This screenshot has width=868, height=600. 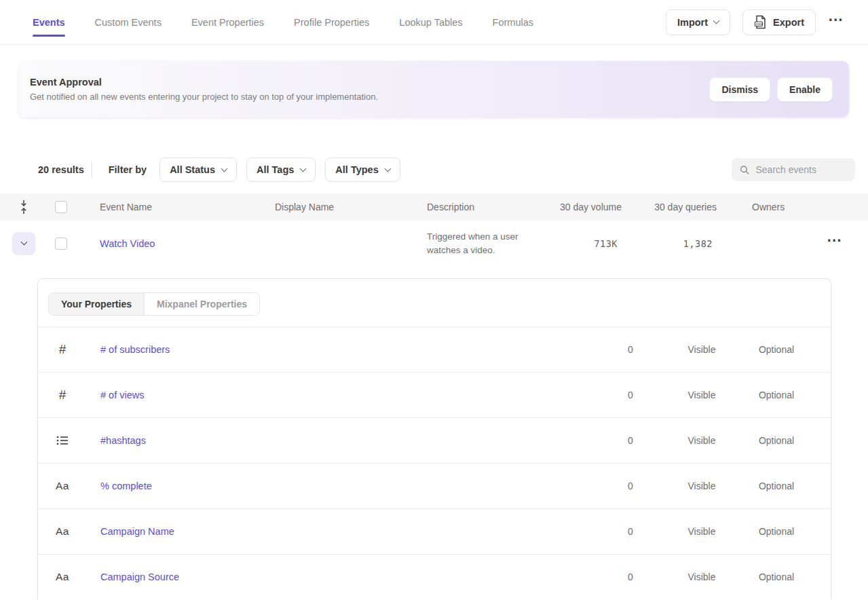 I want to click on event-30-day-queries: 1,382, so click(x=672, y=244).